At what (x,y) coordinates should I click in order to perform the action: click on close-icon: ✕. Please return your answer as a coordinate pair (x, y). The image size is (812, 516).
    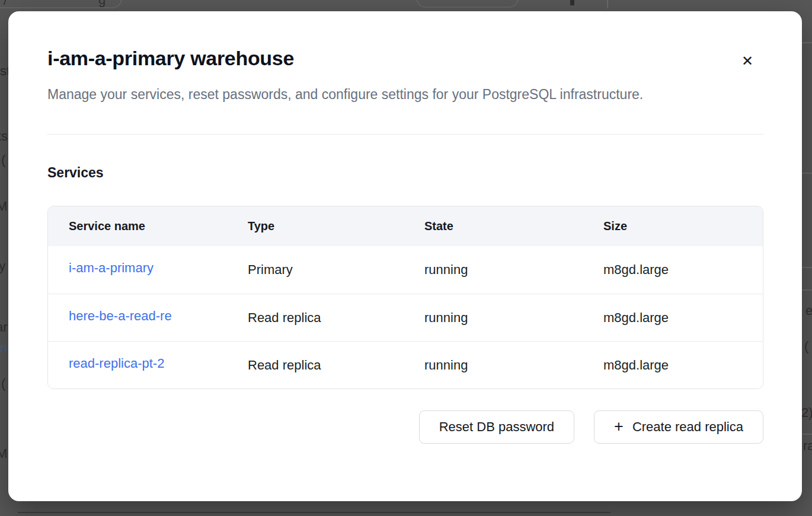
    Looking at the image, I should click on (747, 61).